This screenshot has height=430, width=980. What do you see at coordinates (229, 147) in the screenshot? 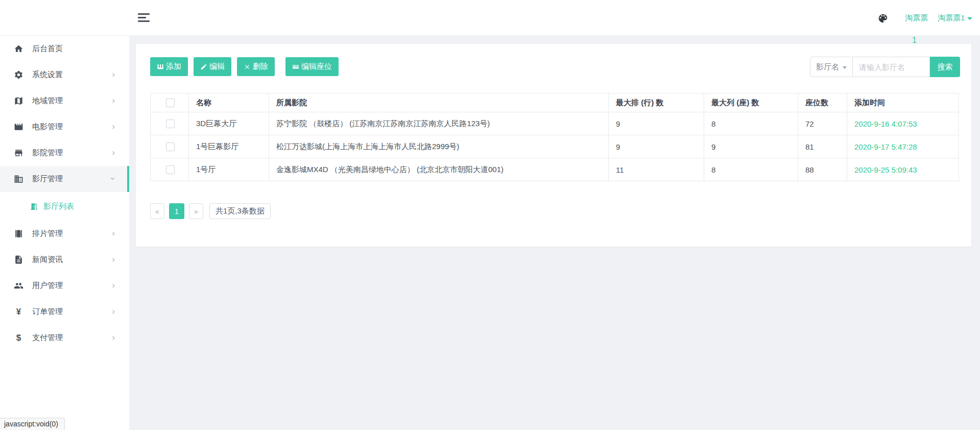
I see `cell-name: 1号巨幕影厅` at bounding box center [229, 147].